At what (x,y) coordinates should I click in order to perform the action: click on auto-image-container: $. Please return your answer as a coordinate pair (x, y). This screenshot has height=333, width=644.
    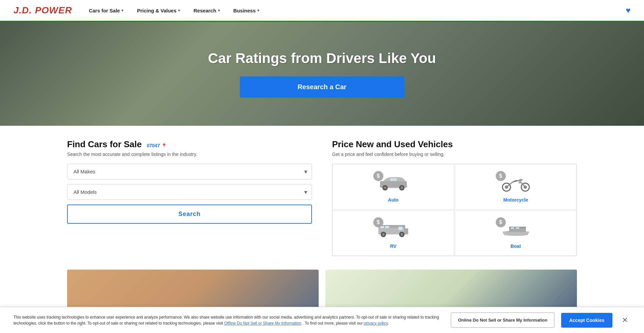
    Looking at the image, I should click on (393, 183).